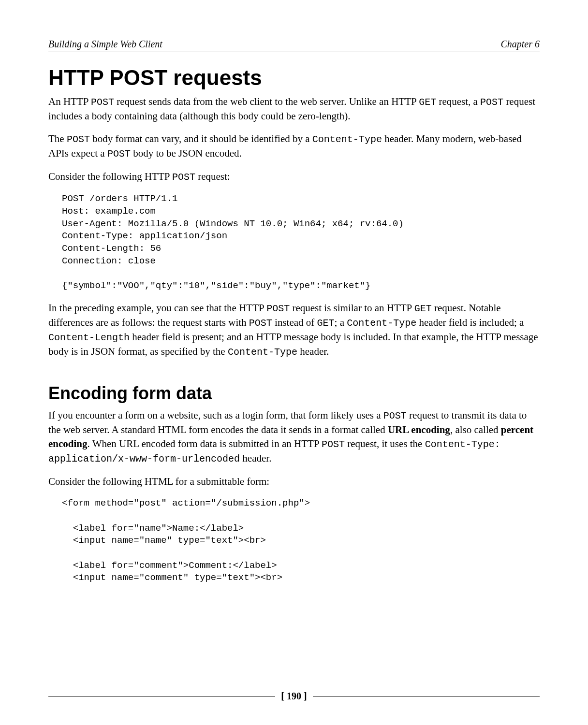 This screenshot has width=588, height=725. Describe the element at coordinates (520, 44) in the screenshot. I see `header-right: Chapter 6` at that location.